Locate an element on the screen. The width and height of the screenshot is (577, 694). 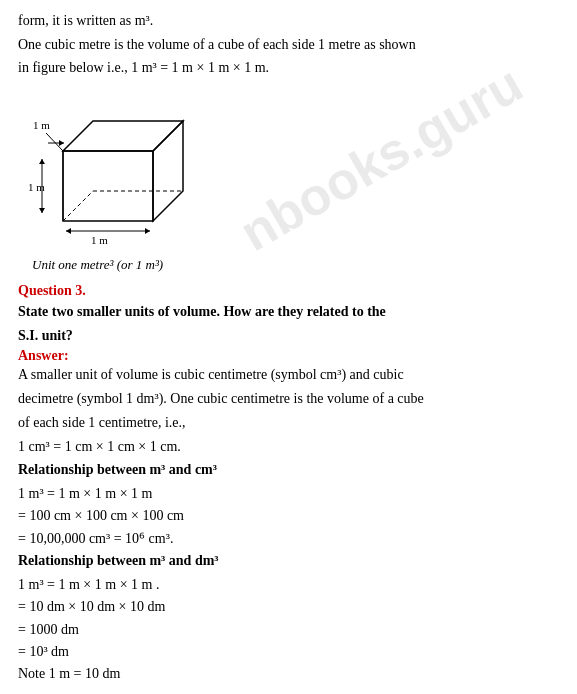
rel2-line1: 1 m³ = 1 m × 1 m × 1 m . is located at coordinates (288, 585).